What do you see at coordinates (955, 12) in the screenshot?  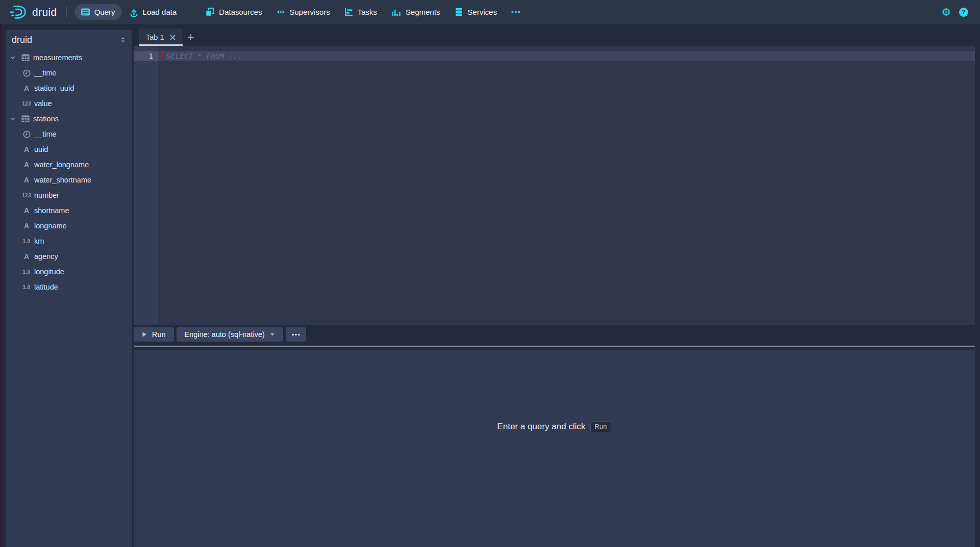 I see `navbar-right: ⚙ ?` at bounding box center [955, 12].